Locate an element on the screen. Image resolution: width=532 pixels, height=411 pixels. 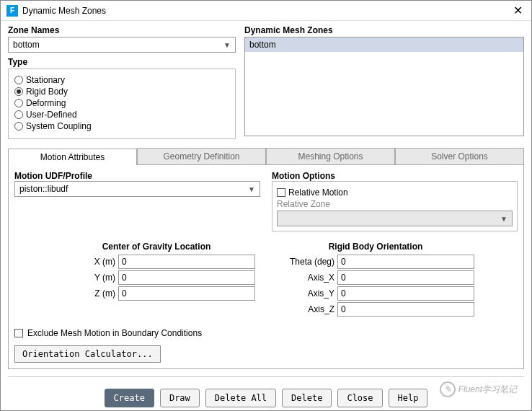
list-item: bottom is located at coordinates (384, 45).